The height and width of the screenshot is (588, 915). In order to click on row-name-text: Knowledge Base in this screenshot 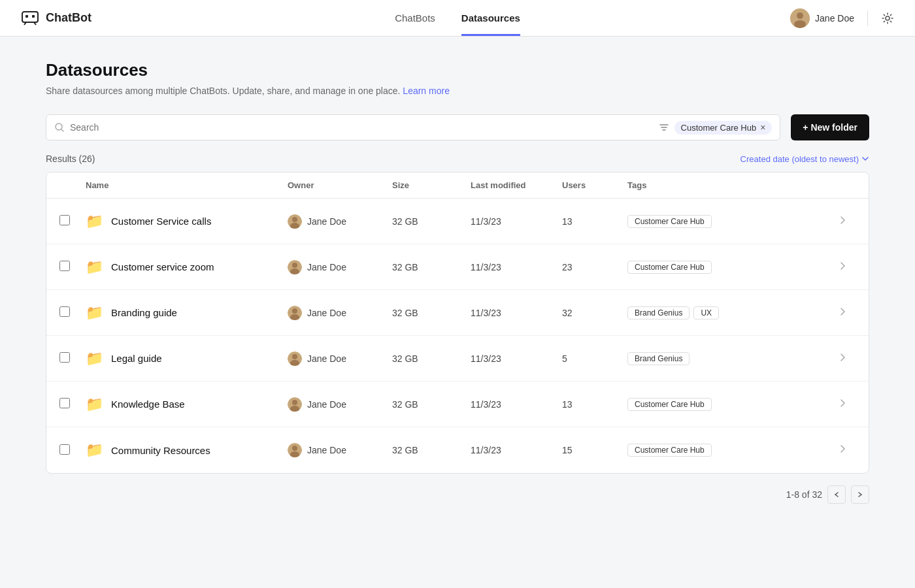, I will do `click(148, 404)`.